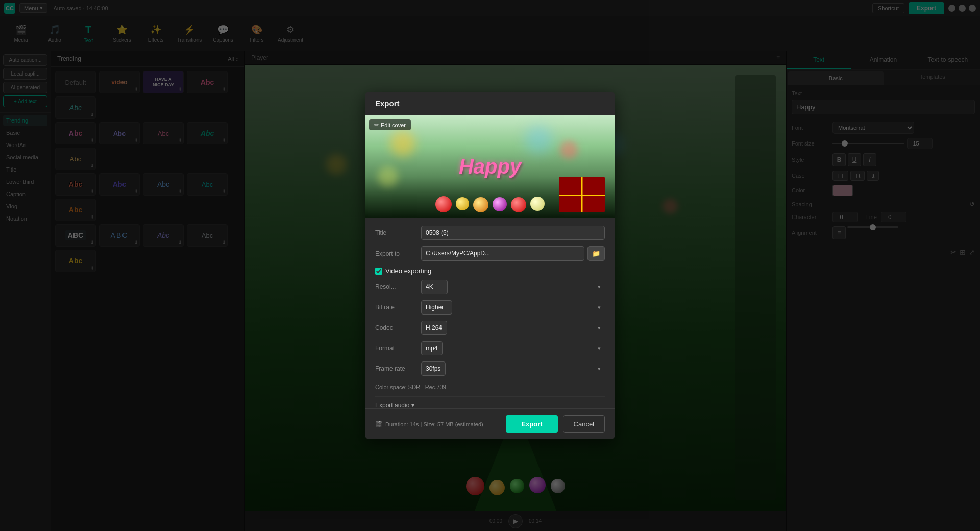 The width and height of the screenshot is (980, 531). Describe the element at coordinates (398, 307) in the screenshot. I see `bit-rate-label: Bit rate` at that location.